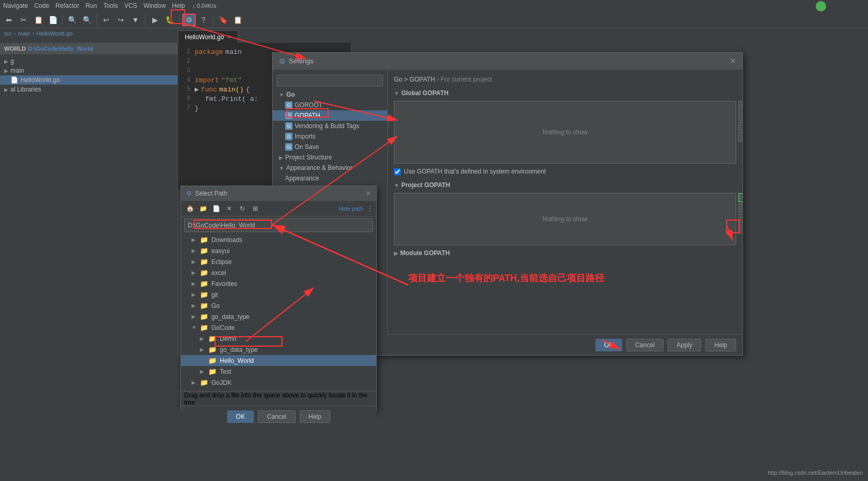 This screenshot has height=481, width=868. What do you see at coordinates (609, 345) in the screenshot?
I see `ok-button: OK` at bounding box center [609, 345].